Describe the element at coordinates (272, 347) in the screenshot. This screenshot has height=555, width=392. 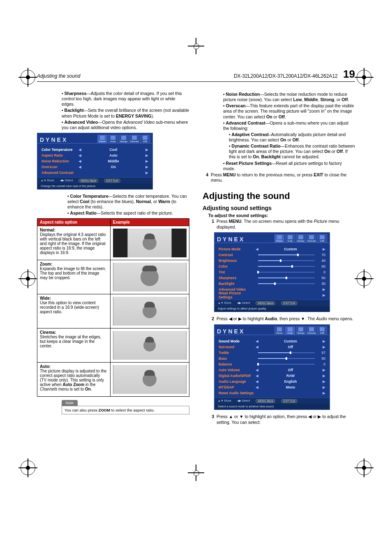
I see `osd-row: Surround◀Off▶` at that location.